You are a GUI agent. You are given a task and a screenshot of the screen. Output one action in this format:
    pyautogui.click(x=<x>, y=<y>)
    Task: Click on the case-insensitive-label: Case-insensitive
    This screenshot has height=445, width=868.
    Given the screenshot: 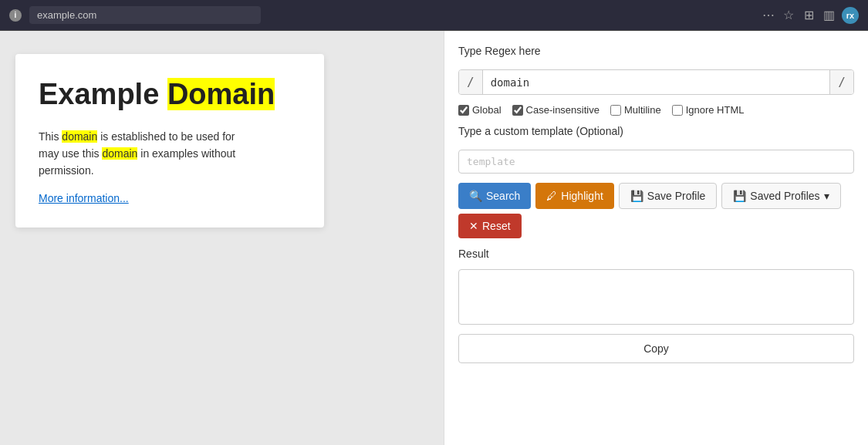 What is the action you would take?
    pyautogui.click(x=563, y=110)
    